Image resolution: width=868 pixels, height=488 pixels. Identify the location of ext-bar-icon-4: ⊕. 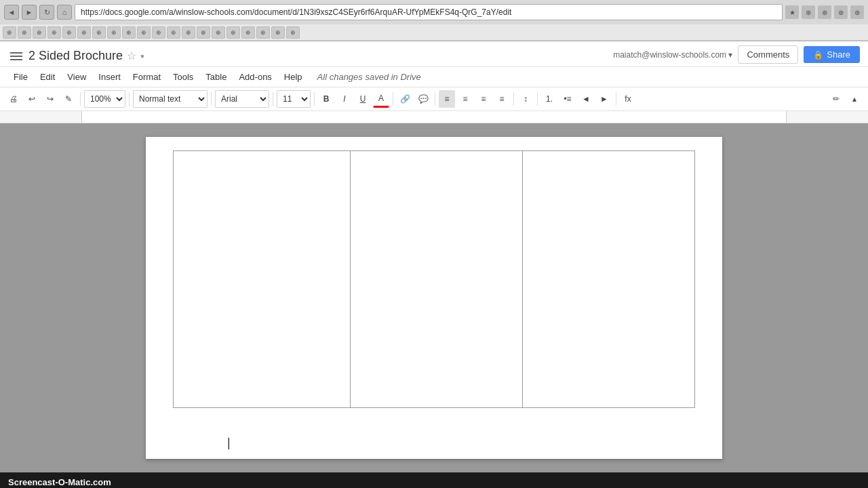
(54, 33).